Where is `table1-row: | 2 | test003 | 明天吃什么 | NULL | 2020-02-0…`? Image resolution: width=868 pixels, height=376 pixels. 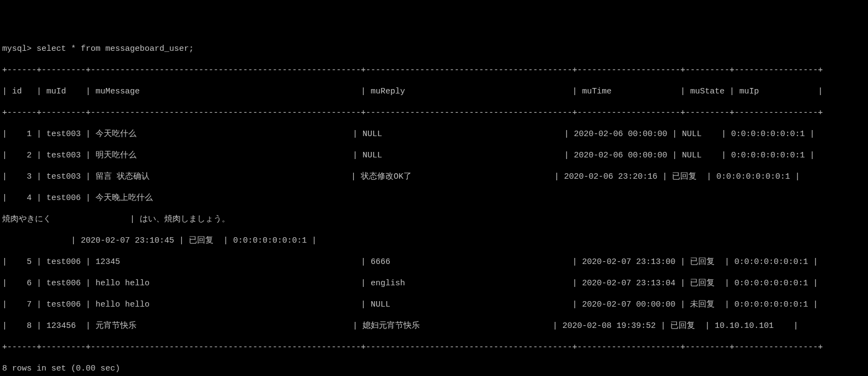
table1-row: | 2 | test003 | 明天吃什么 | NULL | 2020-02-0… is located at coordinates (434, 156).